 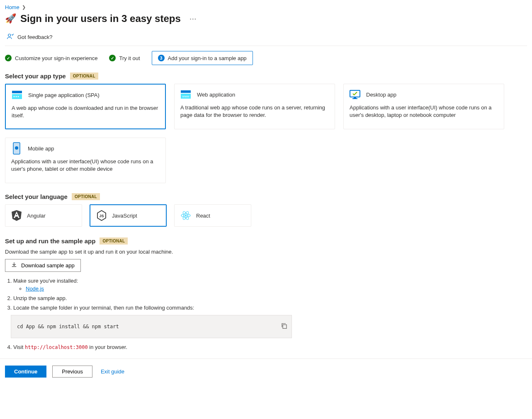 I want to click on breadcrumb-home-link: Home, so click(x=12, y=7).